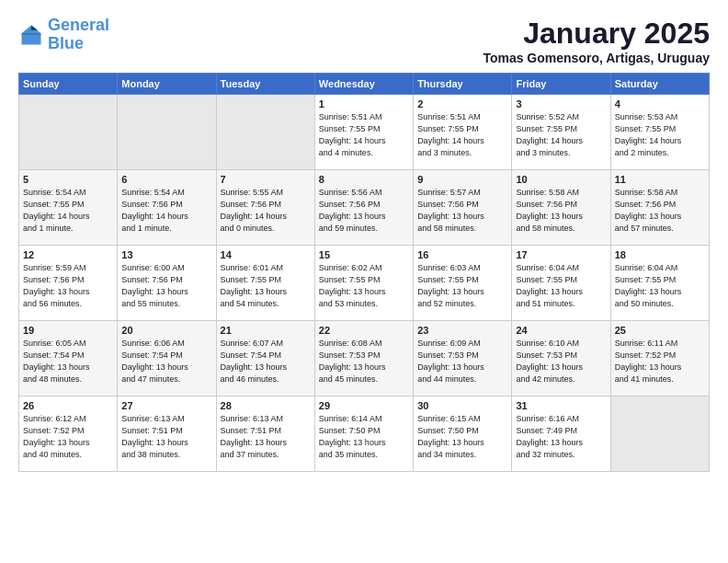 The width and height of the screenshot is (728, 563). What do you see at coordinates (561, 104) in the screenshot?
I see `day-number: 3` at bounding box center [561, 104].